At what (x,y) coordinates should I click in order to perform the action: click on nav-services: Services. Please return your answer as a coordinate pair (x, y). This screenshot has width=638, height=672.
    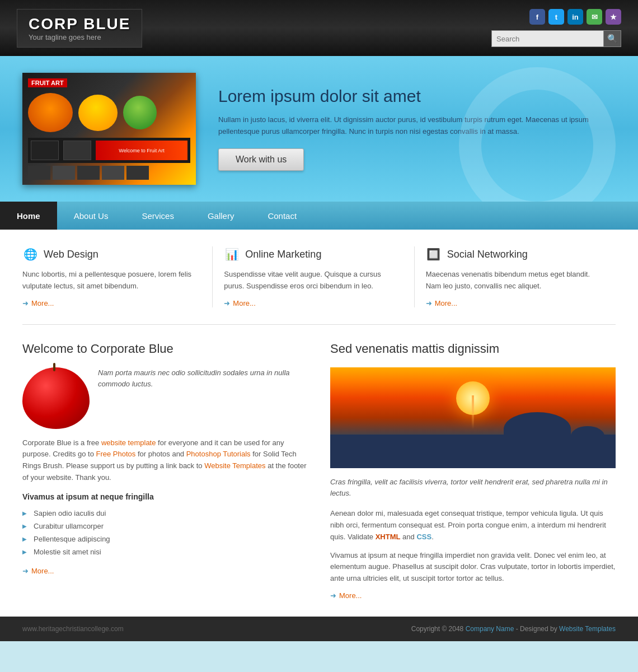
    Looking at the image, I should click on (158, 216).